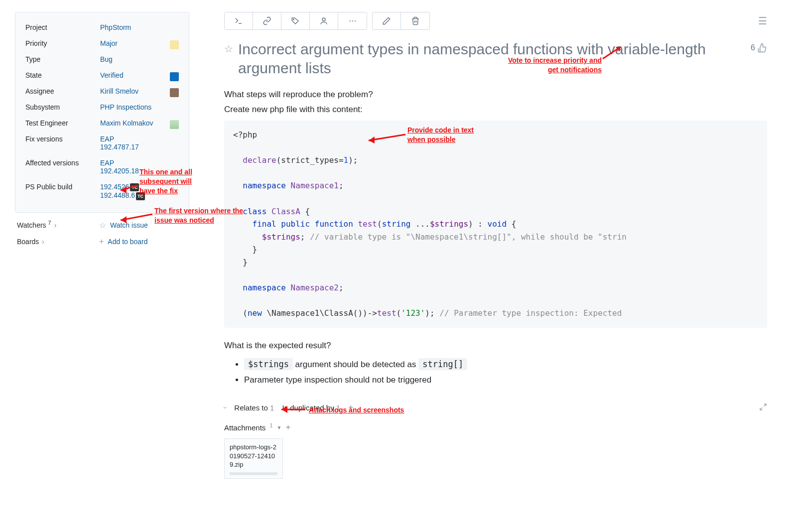  Describe the element at coordinates (254, 474) in the screenshot. I see `attachment-preview-bar` at that location.